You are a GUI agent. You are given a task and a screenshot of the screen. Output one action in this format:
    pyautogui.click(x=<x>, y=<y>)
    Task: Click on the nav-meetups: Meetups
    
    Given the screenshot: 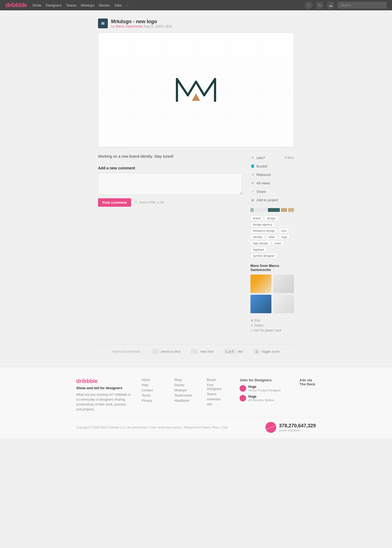 What is the action you would take?
    pyautogui.click(x=88, y=5)
    